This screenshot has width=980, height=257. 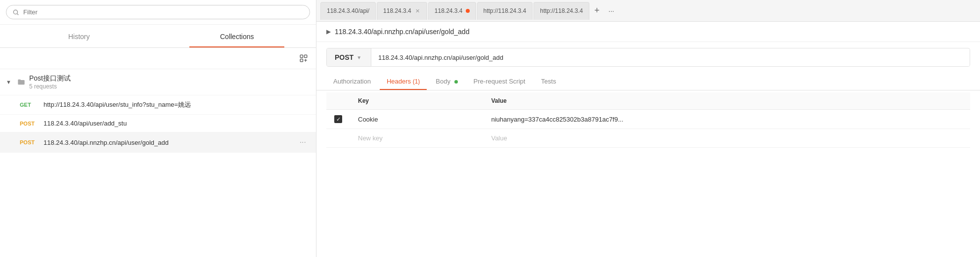 What do you see at coordinates (176, 124) in the screenshot?
I see `request-url: 118.24.3.40/api/user/add_stu` at bounding box center [176, 124].